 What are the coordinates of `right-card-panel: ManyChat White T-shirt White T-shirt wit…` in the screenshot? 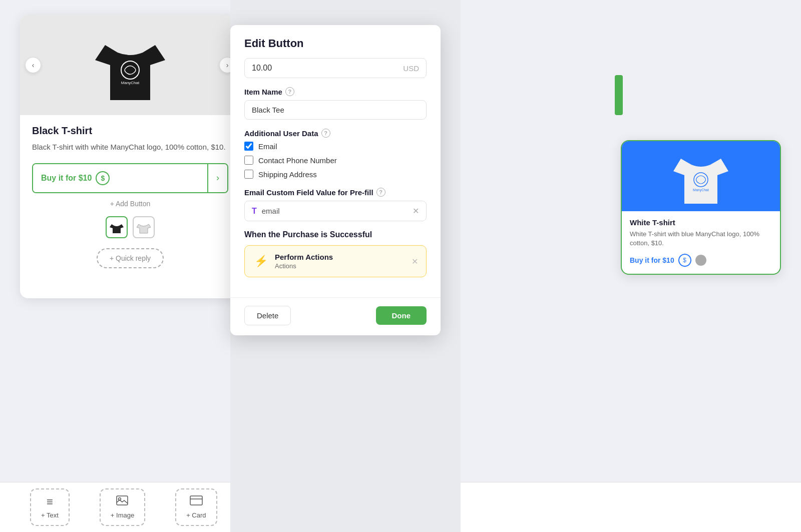 It's located at (701, 207).